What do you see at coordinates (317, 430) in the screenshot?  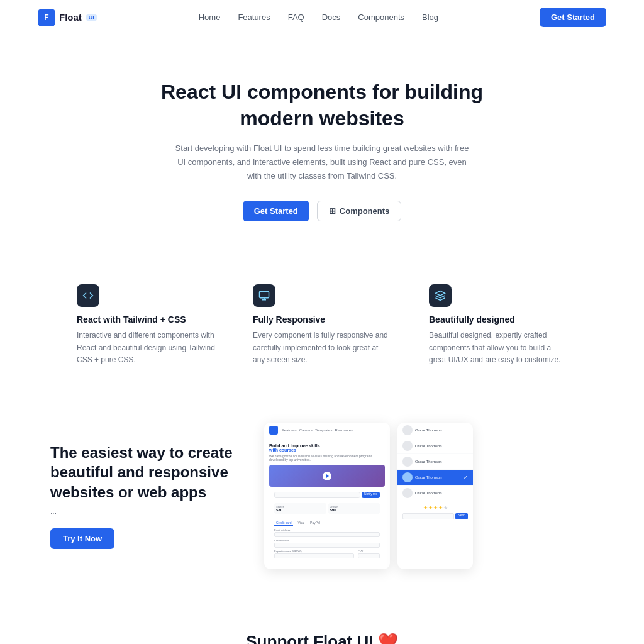 I see `mini-nav-links: Features Careers Templates Resources` at bounding box center [317, 430].